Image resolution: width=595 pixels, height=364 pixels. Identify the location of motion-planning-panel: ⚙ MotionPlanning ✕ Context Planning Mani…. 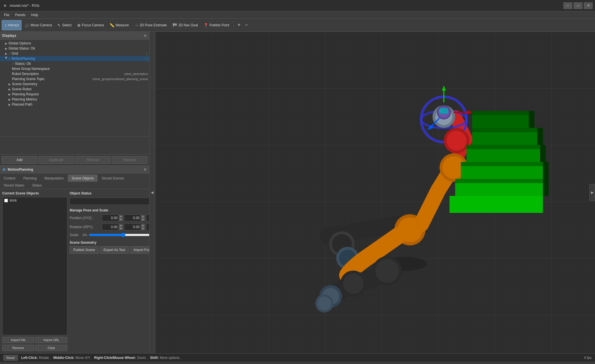
(75, 259).